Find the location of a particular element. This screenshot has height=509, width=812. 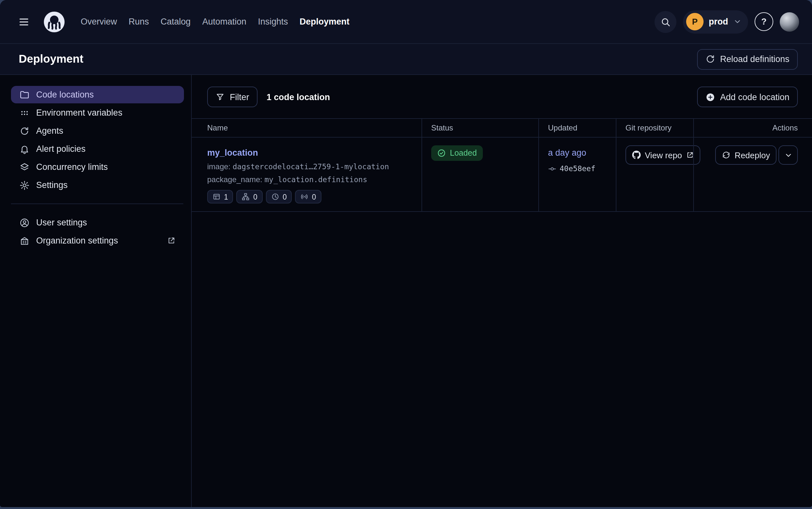

git-repository-cell: View repo is located at coordinates (655, 174).